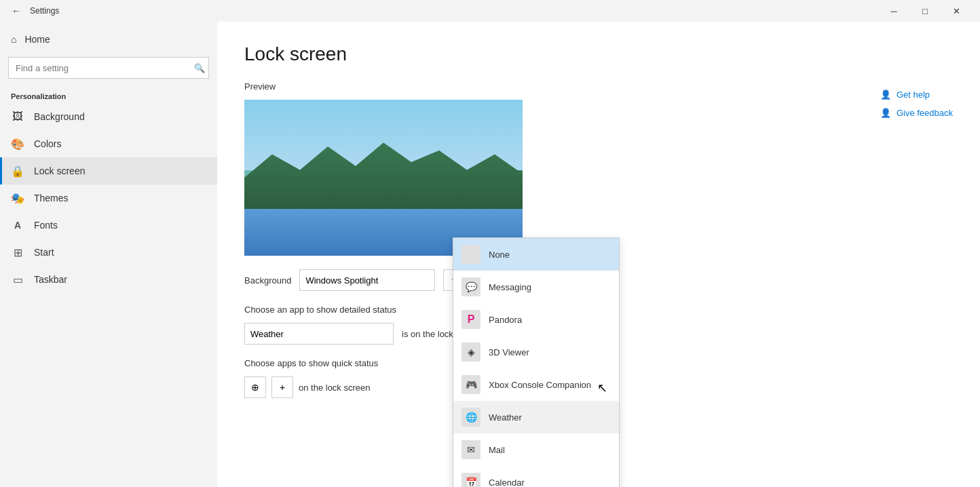  Describe the element at coordinates (500, 255) in the screenshot. I see `dropdown-item-none-label: None` at that location.